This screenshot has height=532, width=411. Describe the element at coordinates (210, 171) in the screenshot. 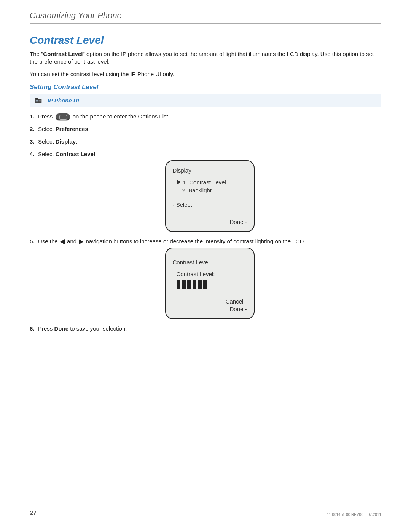

I see `lcd-title: Display` at that location.